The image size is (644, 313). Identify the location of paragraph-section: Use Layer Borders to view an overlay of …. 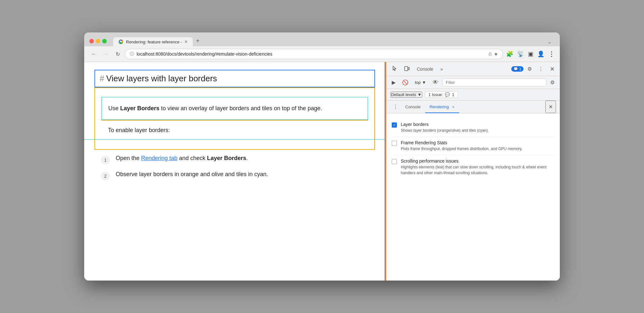
(235, 109).